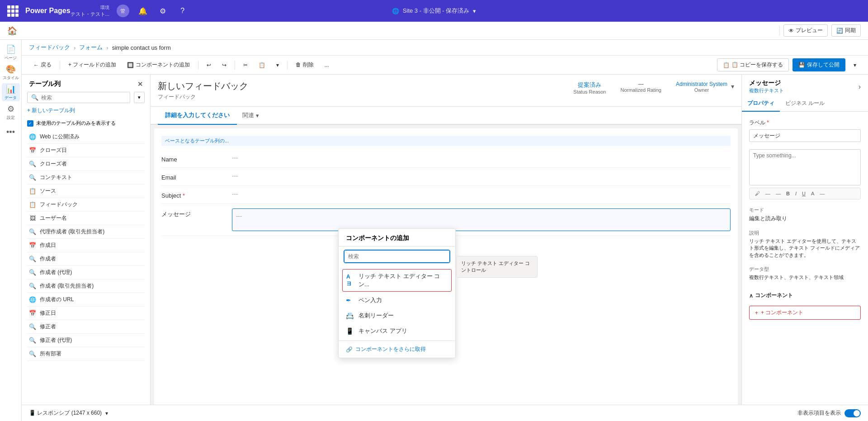  I want to click on label-input, so click(805, 136).